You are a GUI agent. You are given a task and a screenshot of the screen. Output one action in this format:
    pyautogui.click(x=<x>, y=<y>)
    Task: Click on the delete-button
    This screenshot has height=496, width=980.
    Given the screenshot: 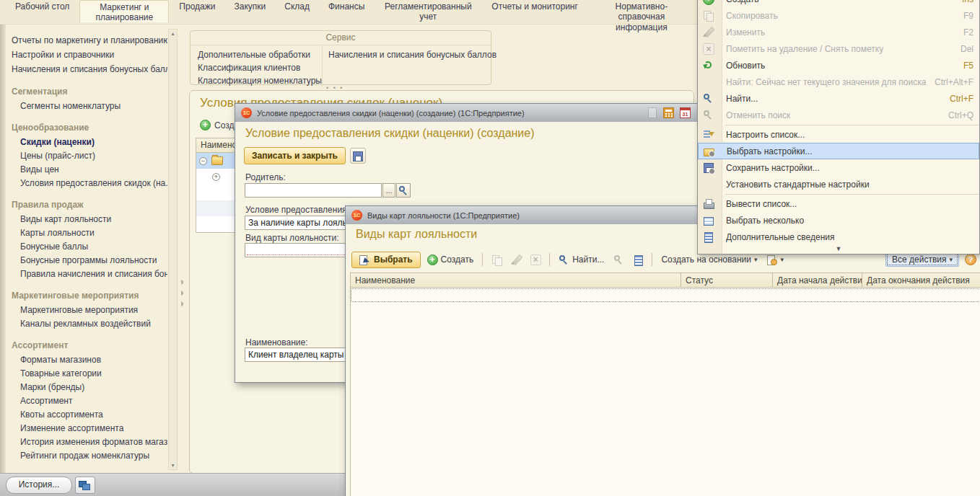 What is the action you would take?
    pyautogui.click(x=535, y=260)
    